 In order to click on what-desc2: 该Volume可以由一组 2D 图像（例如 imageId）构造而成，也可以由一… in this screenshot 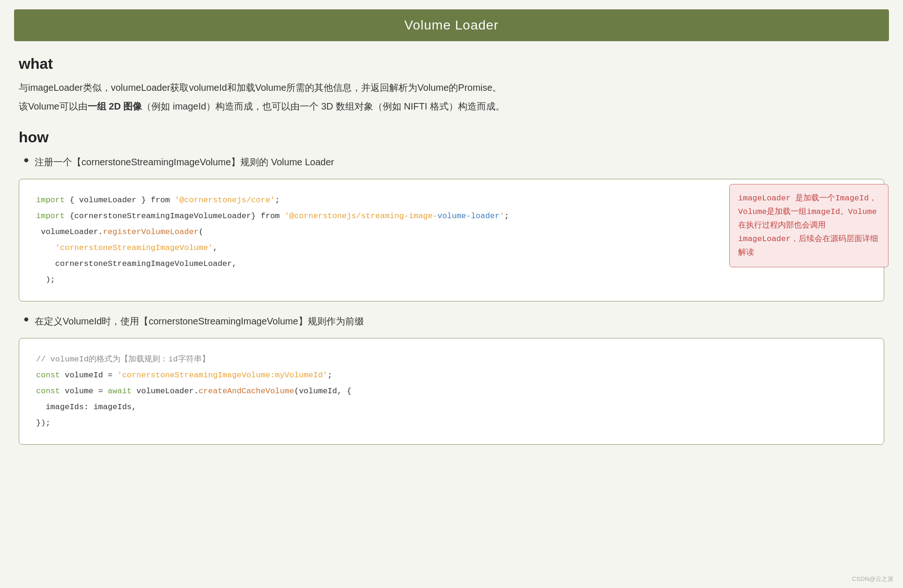, I will do `click(454, 106)`.